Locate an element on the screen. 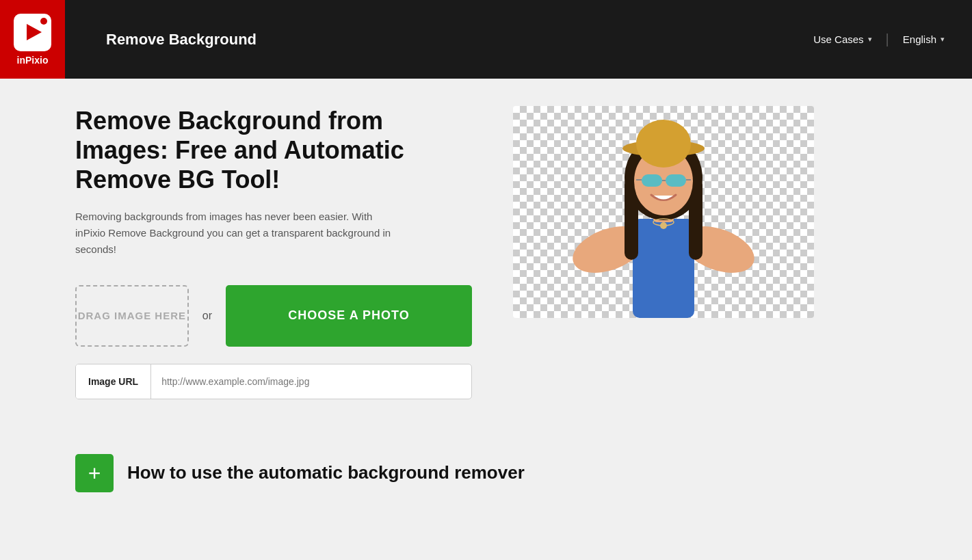  url-label: Image URL is located at coordinates (114, 382).